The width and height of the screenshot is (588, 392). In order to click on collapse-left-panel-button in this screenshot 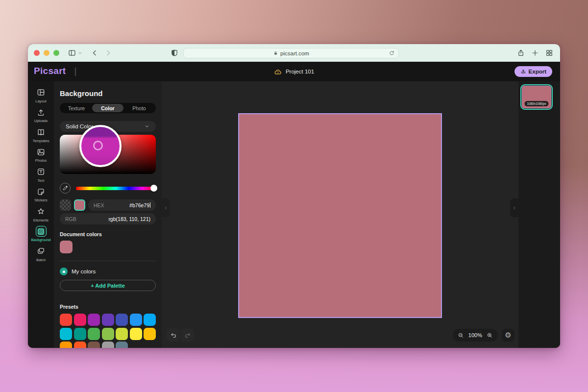, I will do `click(166, 208)`.